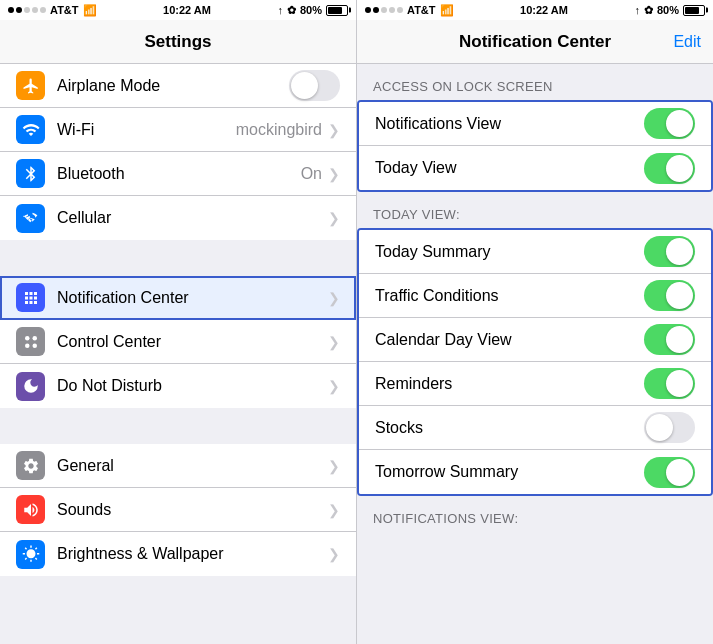 The width and height of the screenshot is (713, 644). What do you see at coordinates (304, 86) in the screenshot?
I see `airplane-mode-toggle-knob` at bounding box center [304, 86].